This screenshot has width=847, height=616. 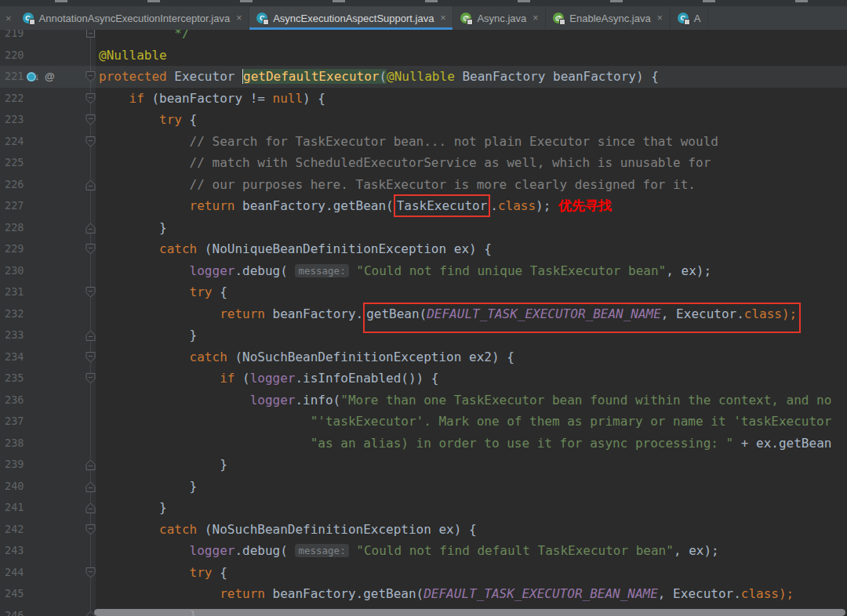 What do you see at coordinates (163, 573) in the screenshot?
I see `code-text: try {` at bounding box center [163, 573].